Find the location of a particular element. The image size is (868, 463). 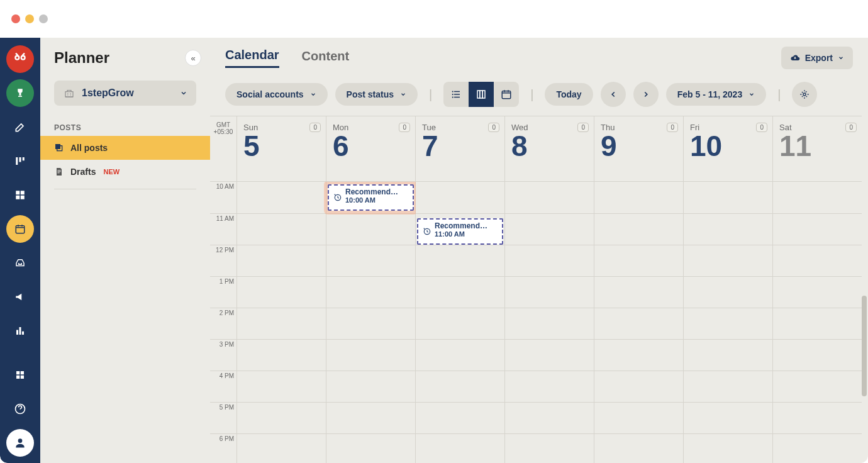

window-close-dot is located at coordinates (16, 19).